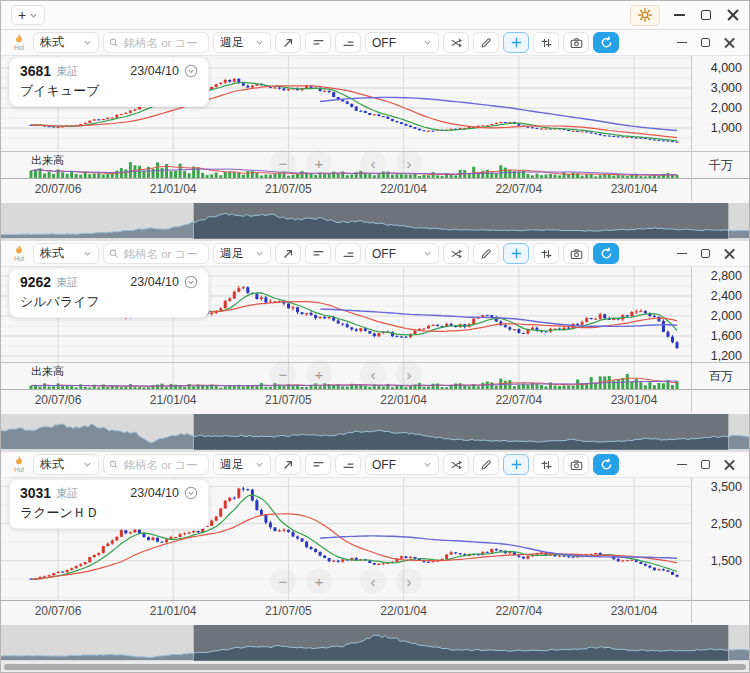 This screenshot has height=673, width=750. Describe the element at coordinates (58, 611) in the screenshot. I see `x-axis-label: 20/07/06` at that location.